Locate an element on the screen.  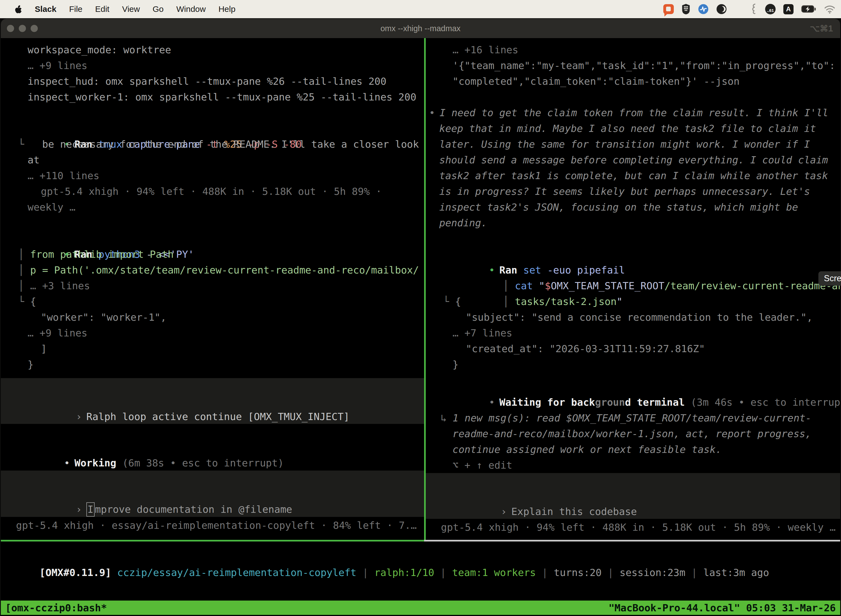
output-line: at is located at coordinates (212, 160).